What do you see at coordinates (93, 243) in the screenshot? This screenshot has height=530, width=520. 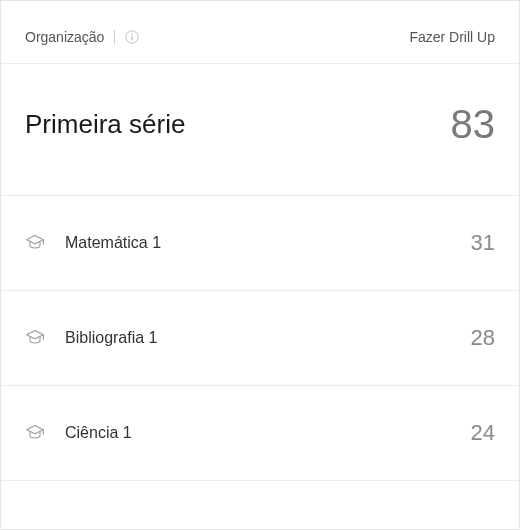 I see `list-item-left: Matemática 1` at bounding box center [93, 243].